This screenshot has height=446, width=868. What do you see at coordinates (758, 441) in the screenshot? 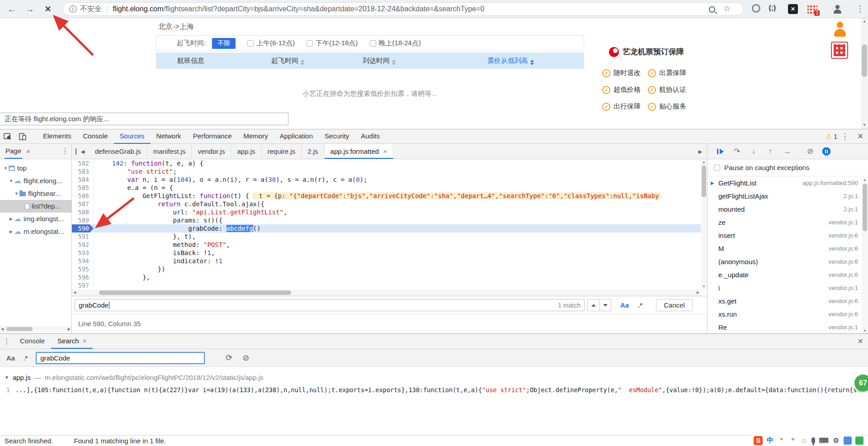
I see `ime-sogou-logo: S` at bounding box center [758, 441].